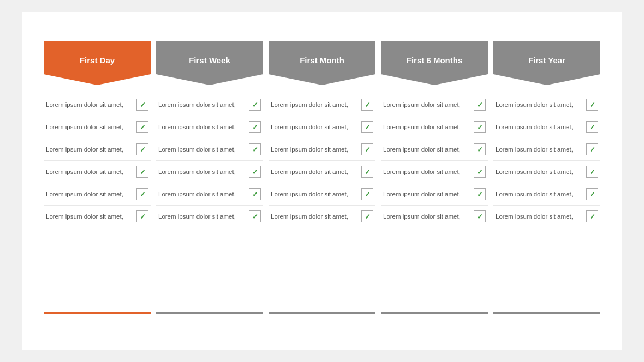  Describe the element at coordinates (322, 63) in the screenshot. I see `col-header-text-first-month: First Month` at that location.